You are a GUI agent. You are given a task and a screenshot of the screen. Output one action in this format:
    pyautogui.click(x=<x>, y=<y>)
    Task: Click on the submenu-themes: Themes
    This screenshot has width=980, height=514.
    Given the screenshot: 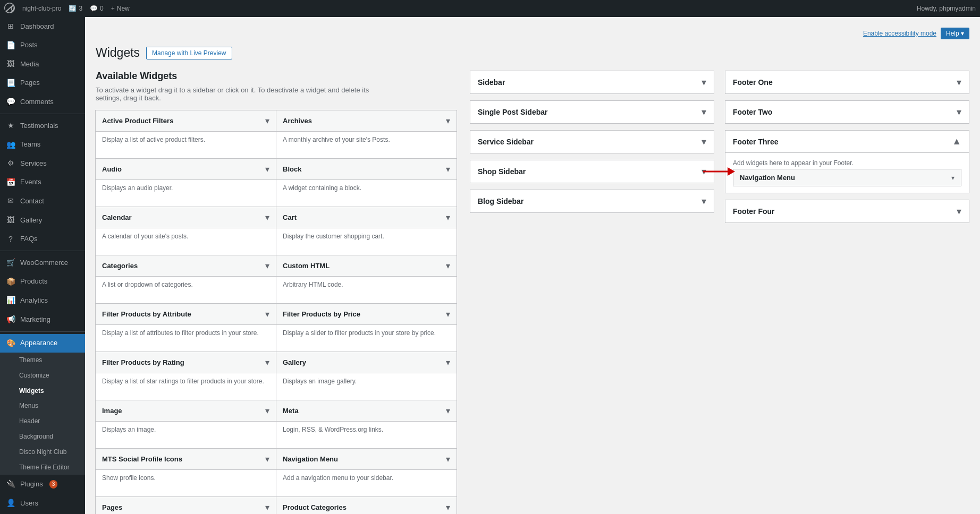 What is the action you would take?
    pyautogui.click(x=43, y=360)
    